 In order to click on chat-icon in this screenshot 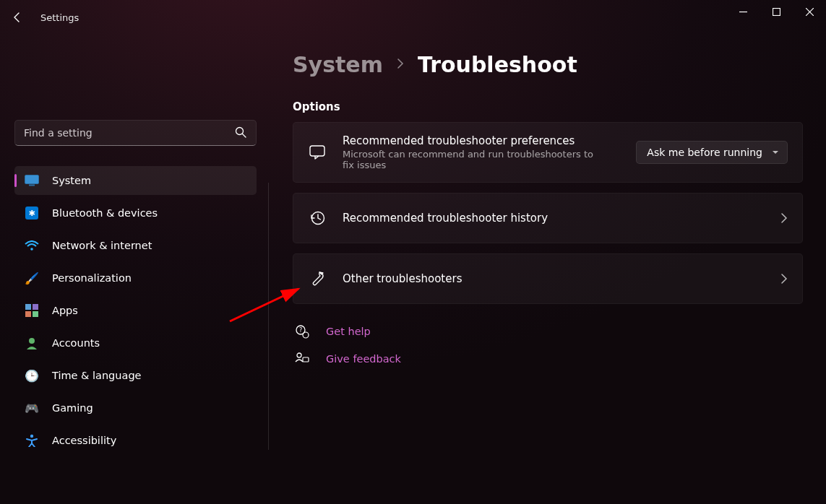, I will do `click(317, 152)`.